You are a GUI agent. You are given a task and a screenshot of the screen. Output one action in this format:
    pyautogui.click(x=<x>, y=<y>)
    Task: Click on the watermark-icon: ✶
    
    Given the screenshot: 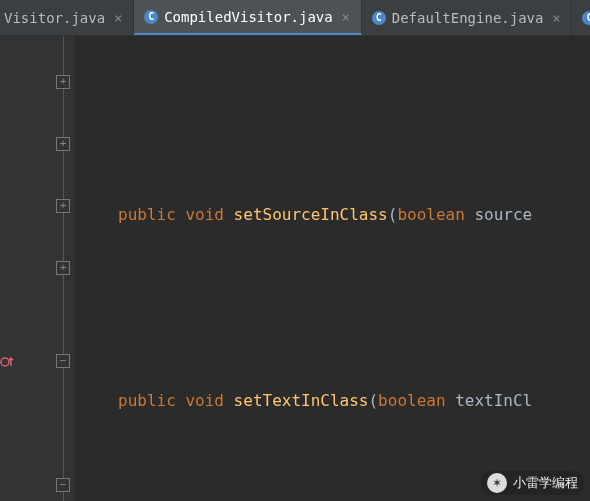 What is the action you would take?
    pyautogui.click(x=497, y=483)
    